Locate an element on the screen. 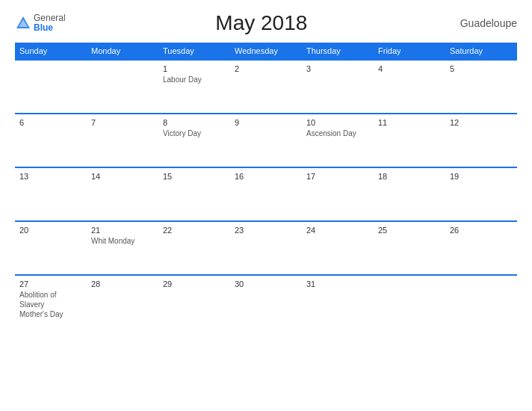  holiday-label: Labour Day is located at coordinates (194, 79).